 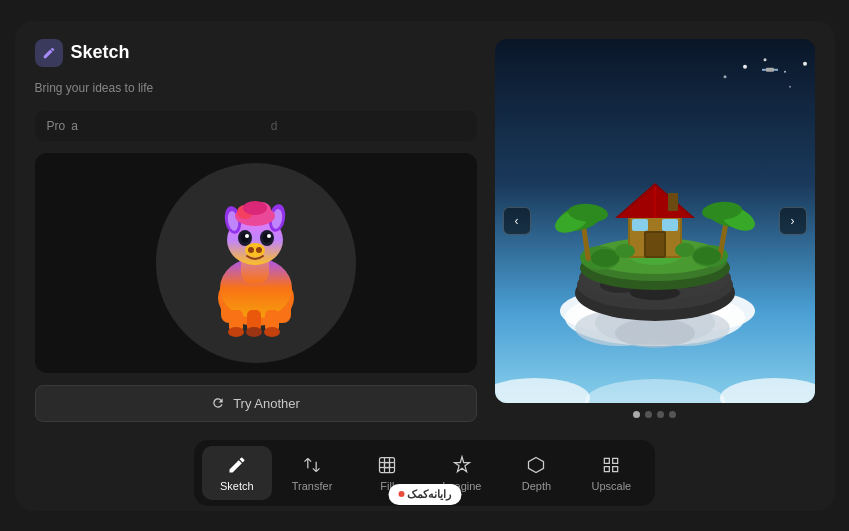 I want to click on tool-sketch: Sketch, so click(x=237, y=473).